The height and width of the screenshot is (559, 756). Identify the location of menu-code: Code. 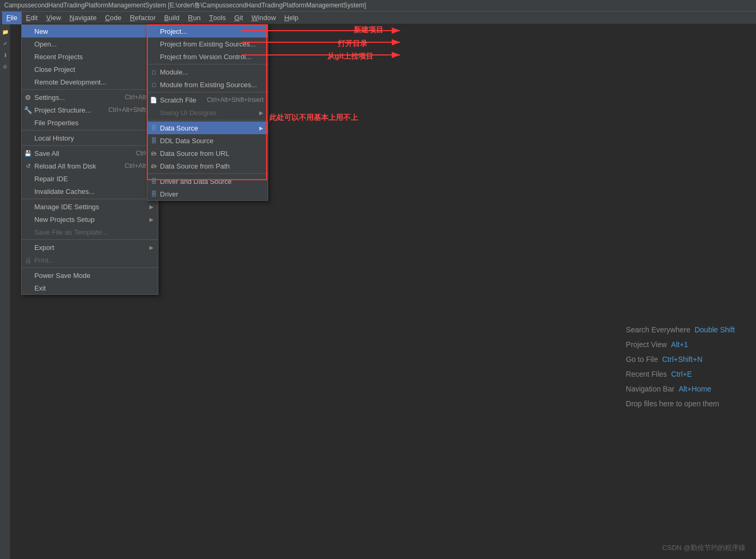
(113, 18).